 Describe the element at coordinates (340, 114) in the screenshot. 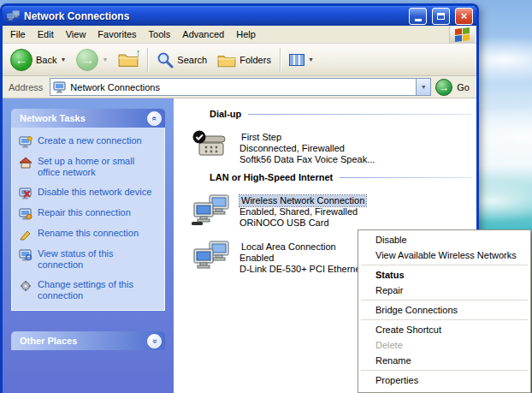

I see `group-header-dialup: Dial-up` at that location.